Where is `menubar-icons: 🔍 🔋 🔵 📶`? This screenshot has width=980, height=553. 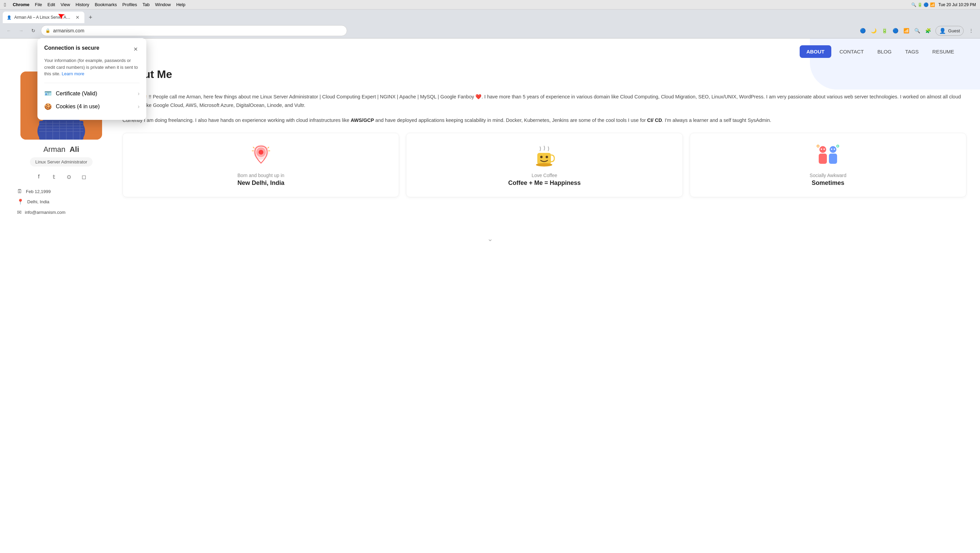
menubar-icons: 🔍 🔋 🔵 📶 is located at coordinates (923, 5).